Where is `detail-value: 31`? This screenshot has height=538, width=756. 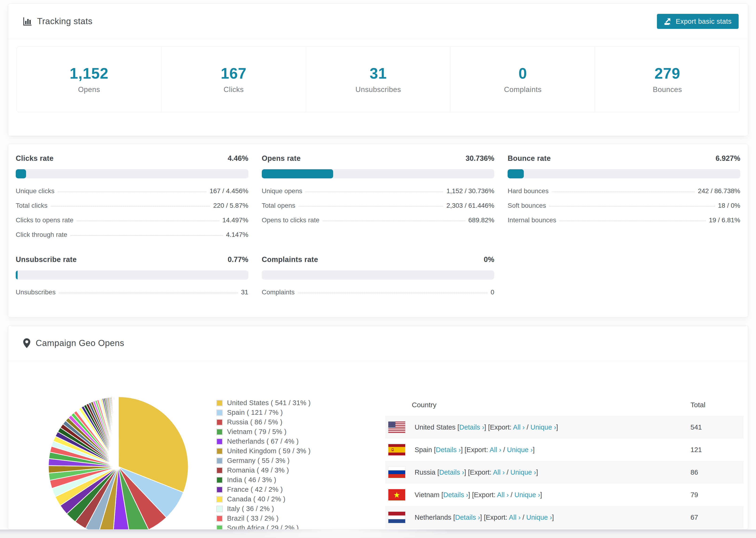
detail-value: 31 is located at coordinates (245, 292).